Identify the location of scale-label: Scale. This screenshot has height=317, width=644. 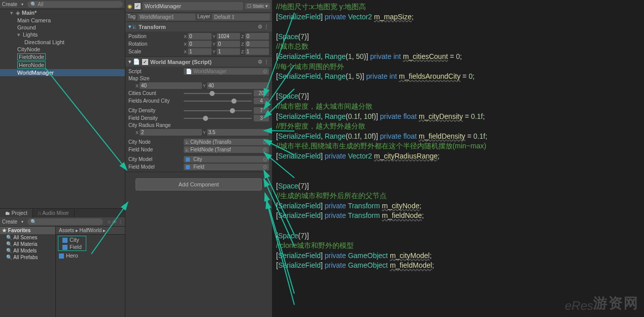
(155, 52).